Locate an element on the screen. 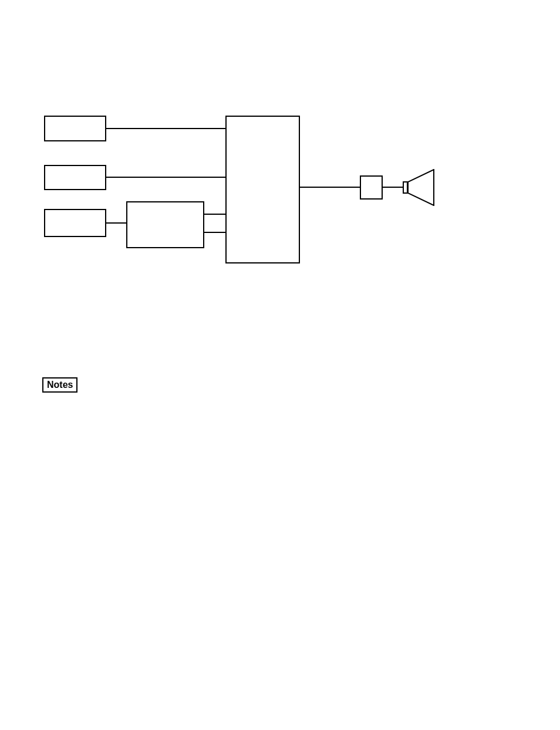  notes-heading: Notes is located at coordinates (60, 385).